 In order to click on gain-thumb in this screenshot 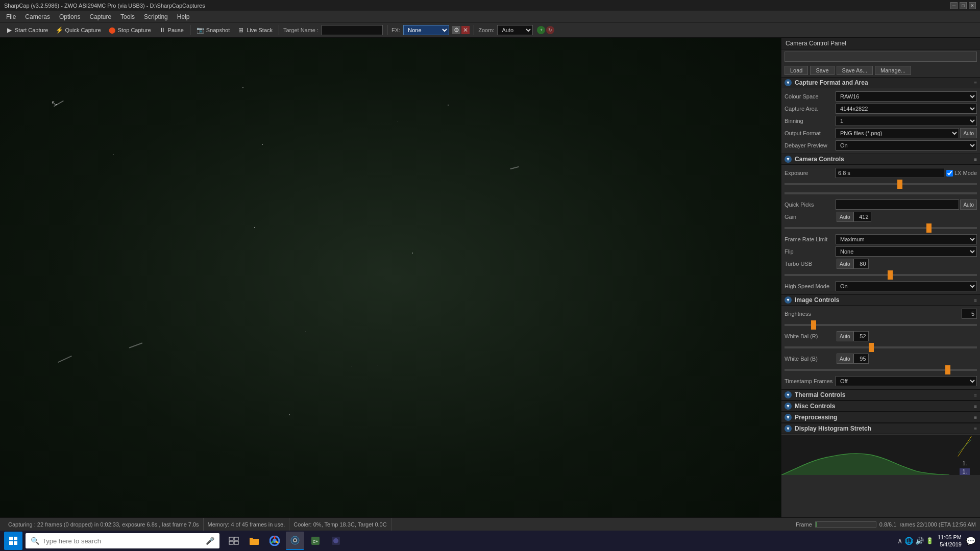, I will do `click(929, 228)`.